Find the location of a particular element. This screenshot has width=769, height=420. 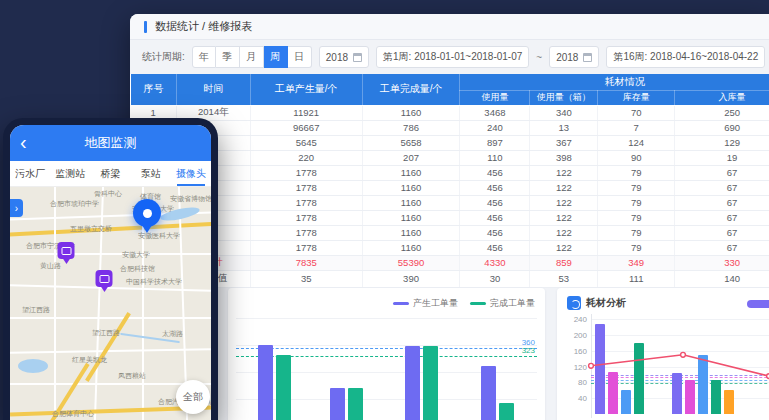

table-cell: 786 is located at coordinates (411, 128).